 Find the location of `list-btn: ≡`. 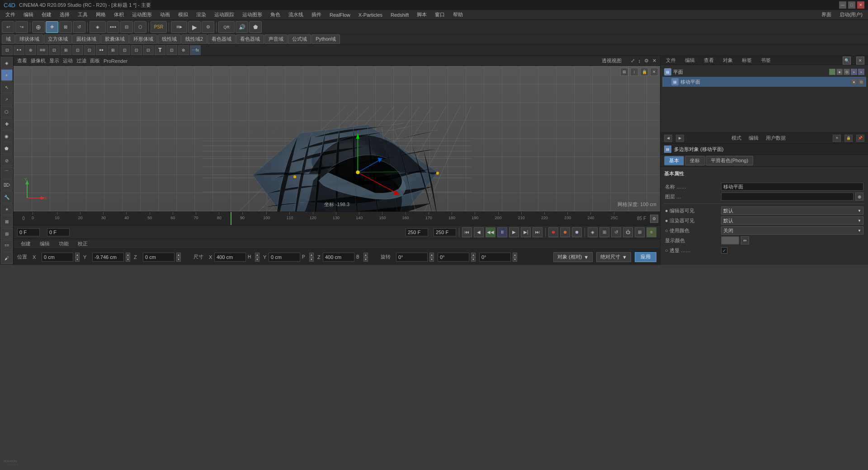

list-btn: ≡ is located at coordinates (651, 232).